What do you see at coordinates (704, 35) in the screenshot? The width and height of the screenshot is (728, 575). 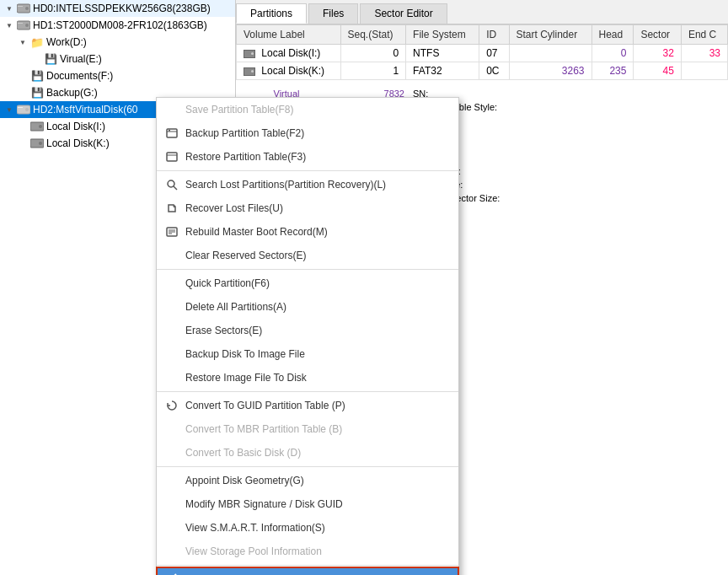 I see `col-end-c: End C` at bounding box center [704, 35].